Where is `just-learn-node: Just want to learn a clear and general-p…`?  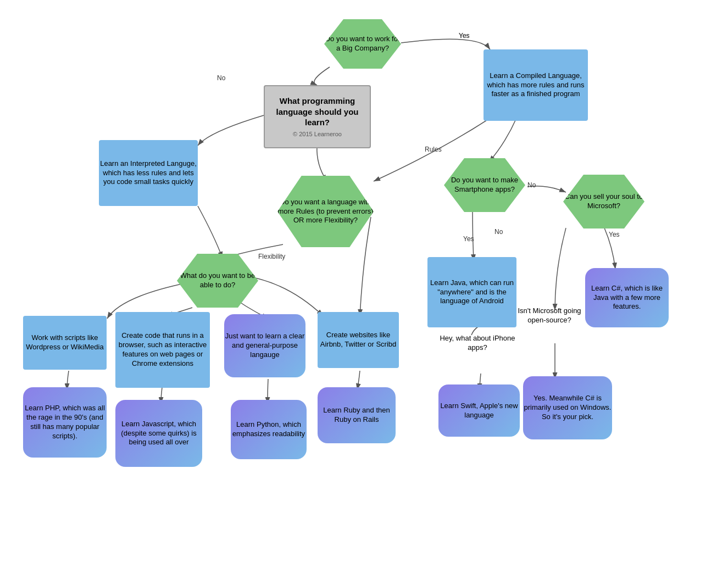 just-learn-node: Just want to learn a clear and general-p… is located at coordinates (265, 346).